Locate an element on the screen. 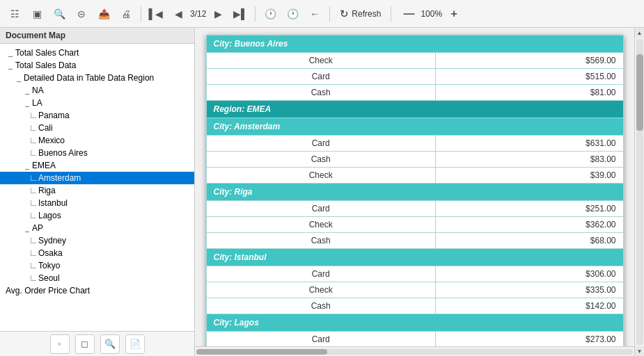  data-row: Check $569.00 is located at coordinates (415, 61).